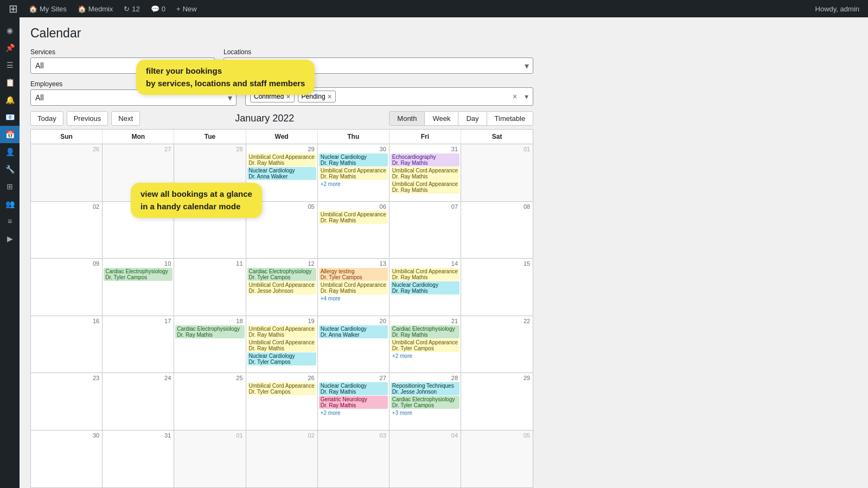 The height and width of the screenshot is (488, 868). I want to click on cell-jan10: 10 Cardiac Electrophysiology Dr. Tyler C…, so click(138, 287).